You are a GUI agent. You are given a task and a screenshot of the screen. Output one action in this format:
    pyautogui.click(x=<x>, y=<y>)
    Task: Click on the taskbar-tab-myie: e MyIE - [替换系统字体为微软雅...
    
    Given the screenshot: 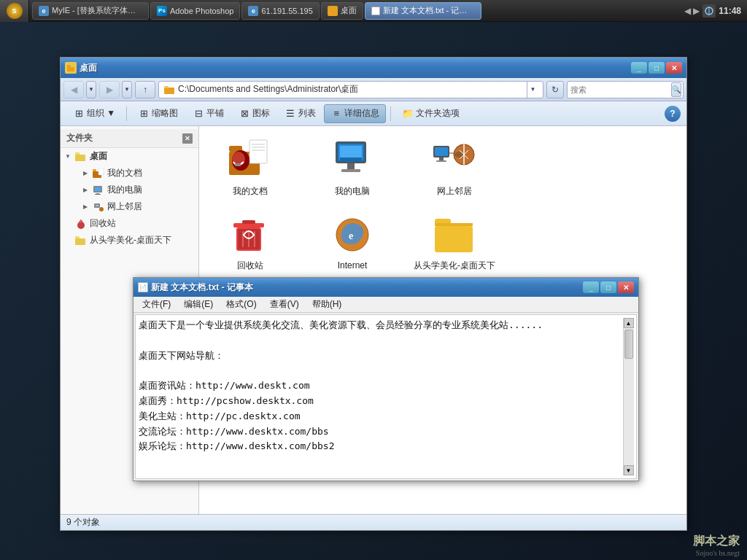 What is the action you would take?
    pyautogui.click(x=90, y=11)
    